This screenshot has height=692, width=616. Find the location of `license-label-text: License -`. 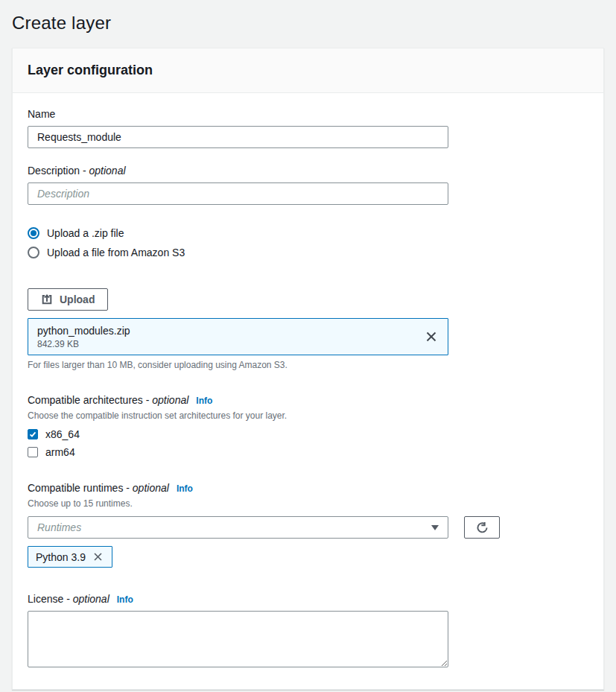

license-label-text: License - is located at coordinates (49, 599).